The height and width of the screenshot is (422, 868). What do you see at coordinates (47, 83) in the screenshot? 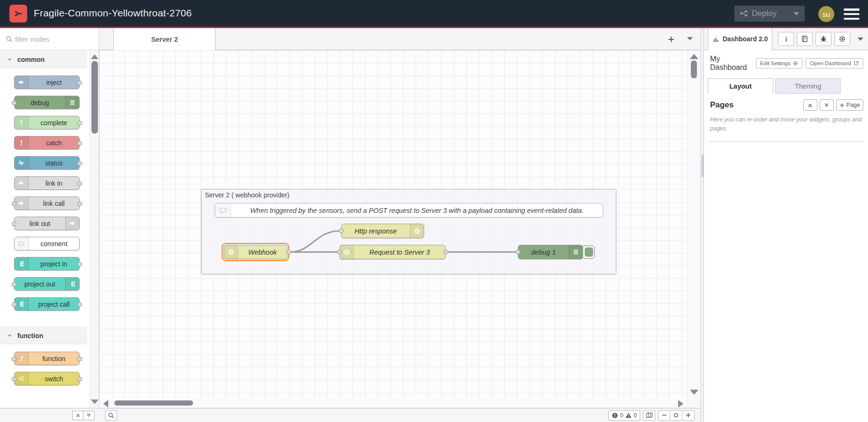
I see `palette-node-inject: inject` at bounding box center [47, 83].